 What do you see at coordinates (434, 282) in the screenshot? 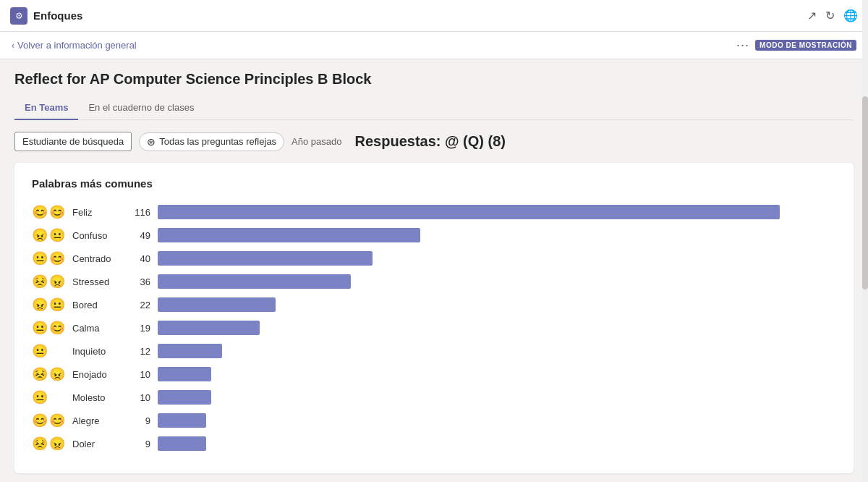
I see `chart-row: 😣 😠 Stressed 36` at bounding box center [434, 282].